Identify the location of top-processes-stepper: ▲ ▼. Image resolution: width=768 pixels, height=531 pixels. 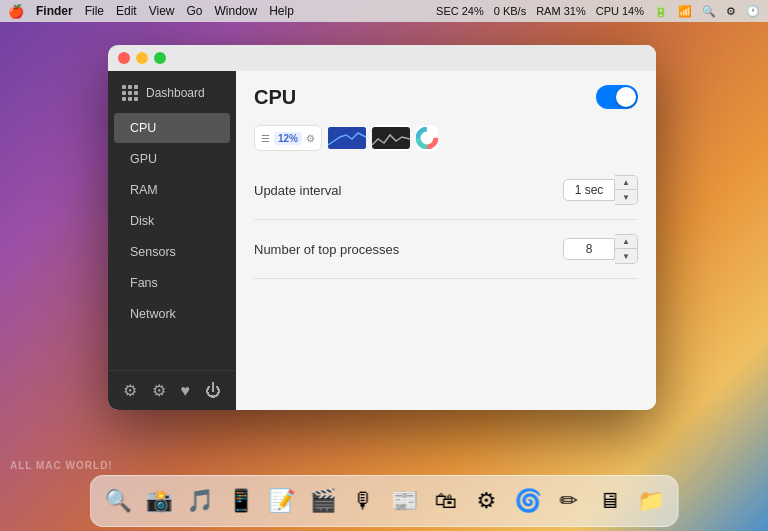
(626, 249).